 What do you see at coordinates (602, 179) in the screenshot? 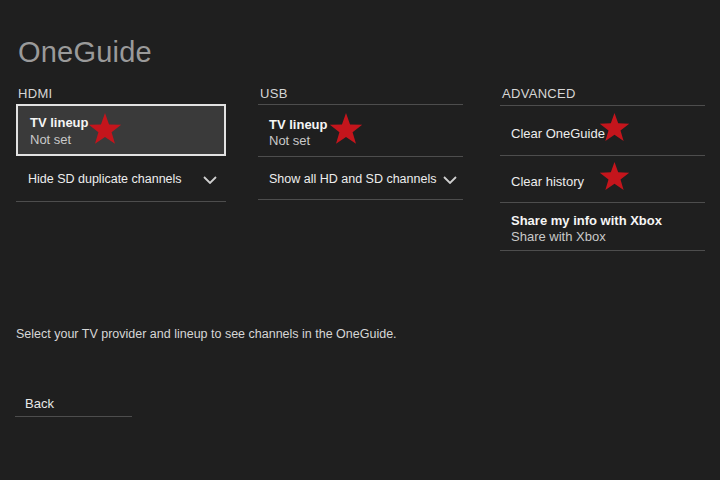
I see `clear-history-item: Clear history` at bounding box center [602, 179].